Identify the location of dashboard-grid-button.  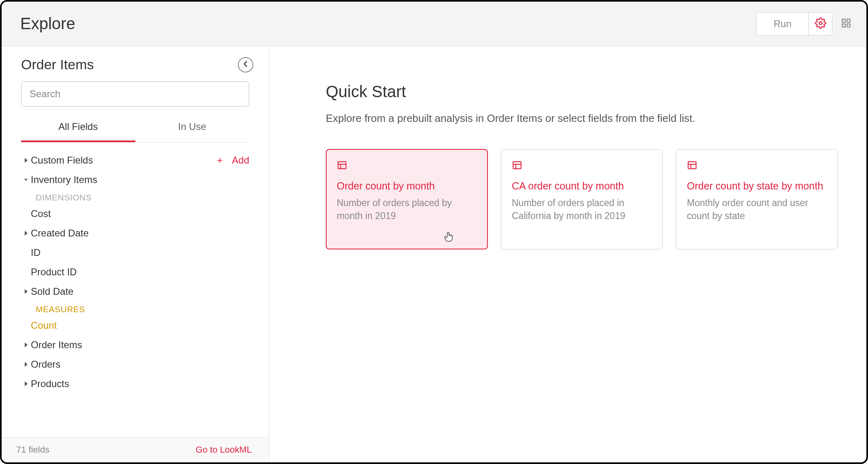
(846, 24).